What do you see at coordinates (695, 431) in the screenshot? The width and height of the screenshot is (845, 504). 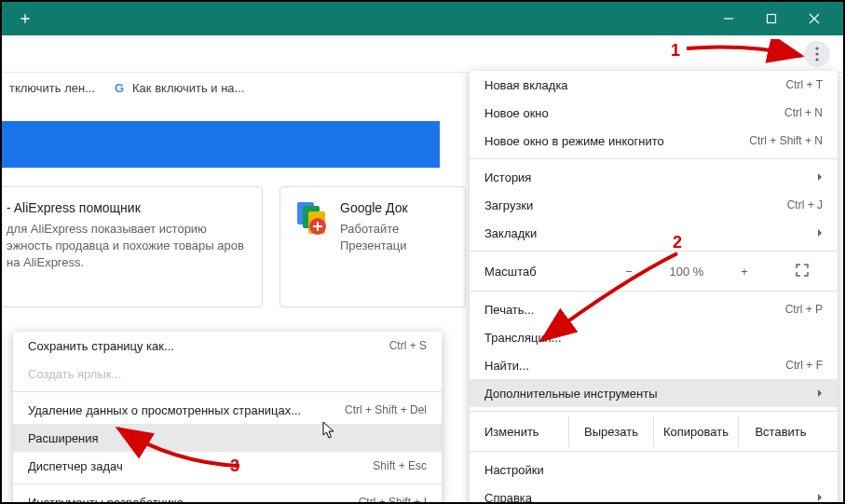 I see `copy-button: Копировать` at bounding box center [695, 431].